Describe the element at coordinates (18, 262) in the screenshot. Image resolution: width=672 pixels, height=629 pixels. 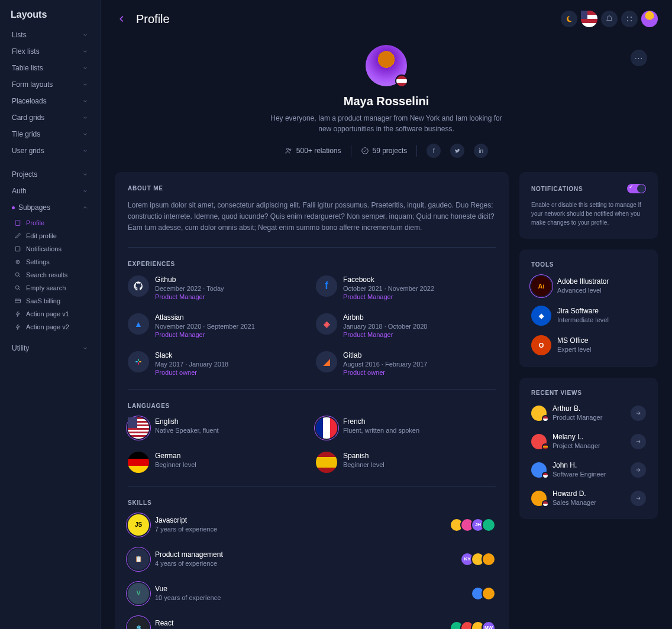
I see `gear-icon` at that location.